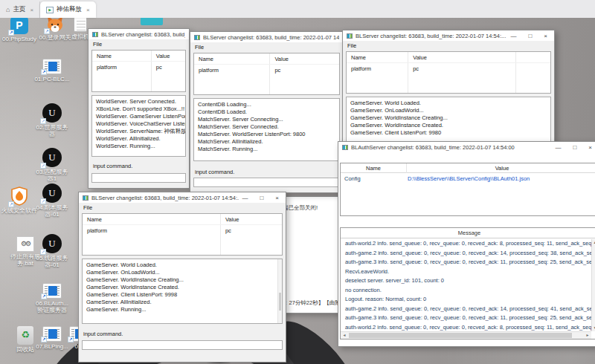 Image resolution: width=595 pixels, height=364 pixels. Describe the element at coordinates (88, 10) in the screenshot. I see `tab-shenyou-close-icon: ×` at that location.